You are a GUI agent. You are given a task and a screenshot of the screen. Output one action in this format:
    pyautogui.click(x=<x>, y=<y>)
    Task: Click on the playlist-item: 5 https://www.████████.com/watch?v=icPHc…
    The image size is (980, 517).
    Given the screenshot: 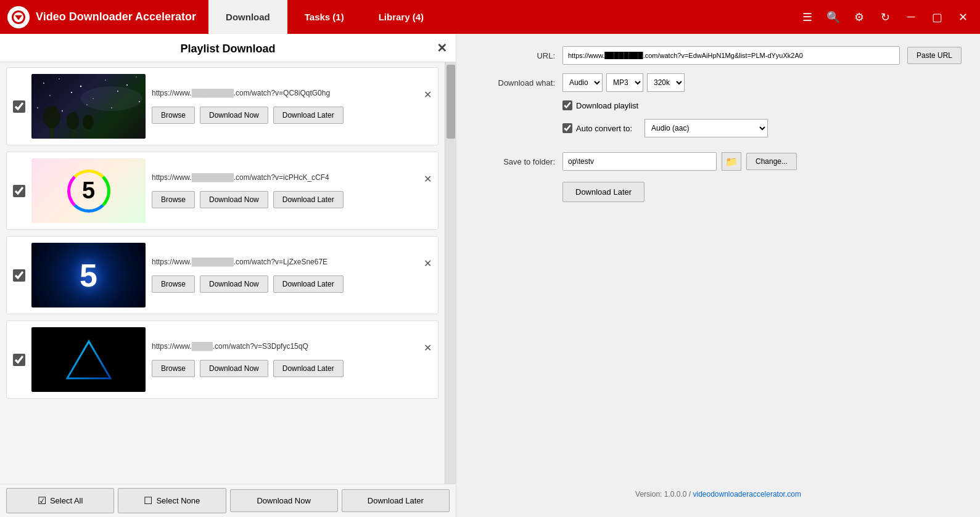 What is the action you would take?
    pyautogui.click(x=222, y=191)
    